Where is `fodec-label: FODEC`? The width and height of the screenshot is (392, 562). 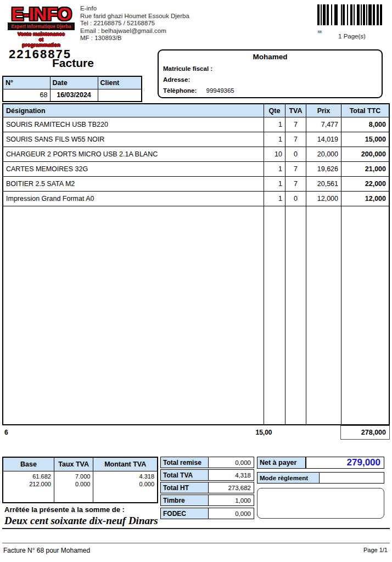
fodec-label: FODEC is located at coordinates (184, 514).